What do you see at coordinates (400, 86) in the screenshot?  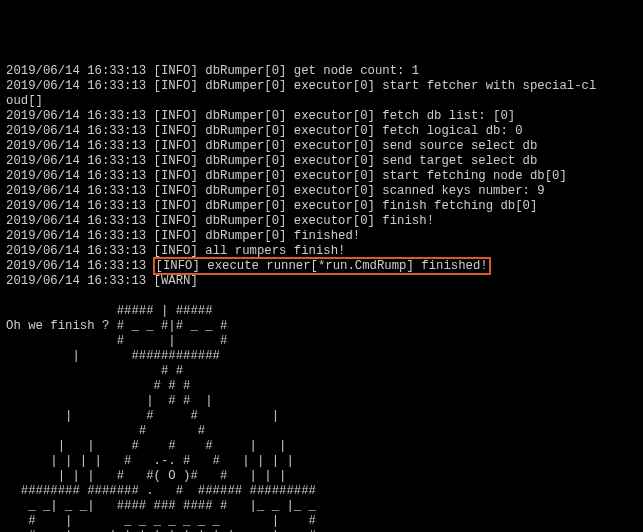 I see `log-message: dbRumper[0] executor[0] start fetcher wi…` at bounding box center [400, 86].